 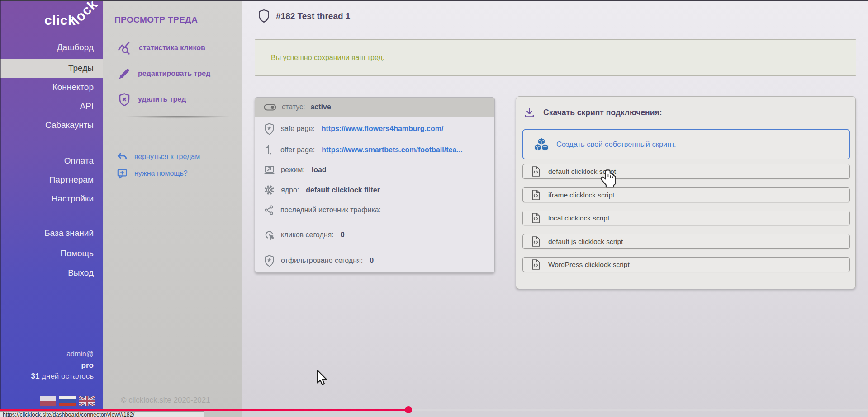 What do you see at coordinates (52, 253) in the screenshot?
I see `sidebar-item-help: Помощь` at bounding box center [52, 253].